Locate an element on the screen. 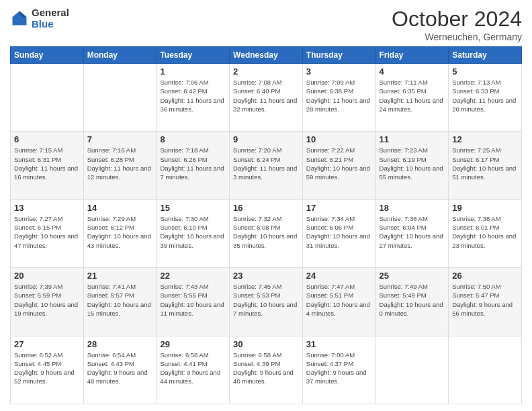 This screenshot has height=411, width=532. calendar-cell-w3d1: 21Sunrise: 7:41 AM Sunset: 5:57 PM Dayli… is located at coordinates (120, 302).